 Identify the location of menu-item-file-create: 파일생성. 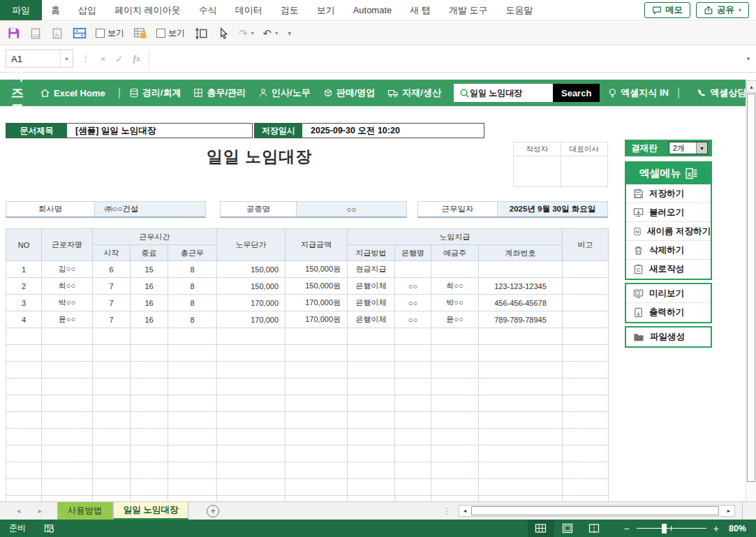
(669, 337).